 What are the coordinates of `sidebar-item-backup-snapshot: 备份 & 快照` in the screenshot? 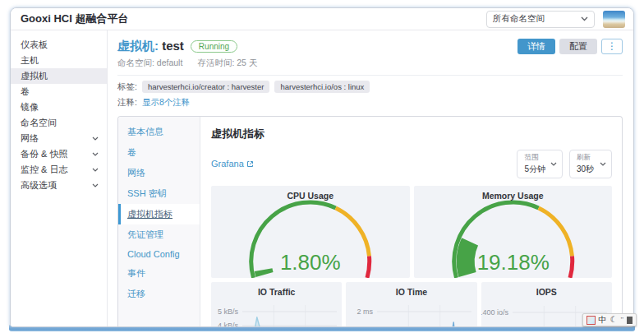 It's located at (59, 155).